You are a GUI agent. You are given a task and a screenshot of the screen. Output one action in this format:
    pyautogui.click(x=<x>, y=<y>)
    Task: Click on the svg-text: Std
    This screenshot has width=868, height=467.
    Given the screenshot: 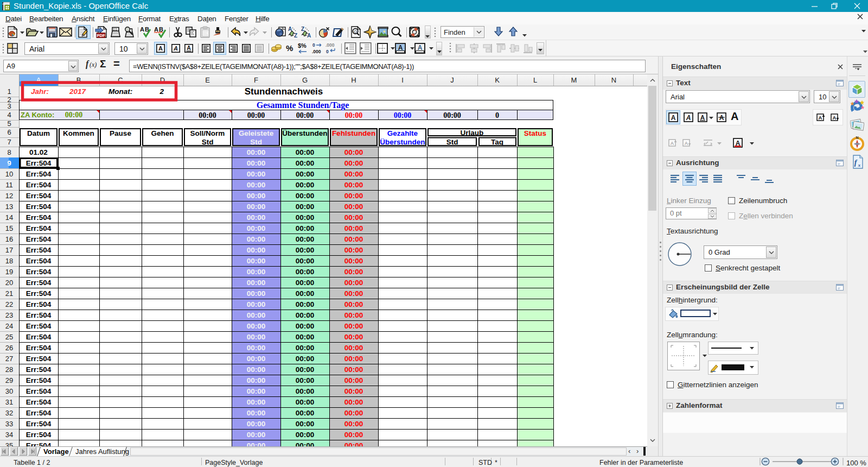 What is the action you would take?
    pyautogui.click(x=256, y=142)
    